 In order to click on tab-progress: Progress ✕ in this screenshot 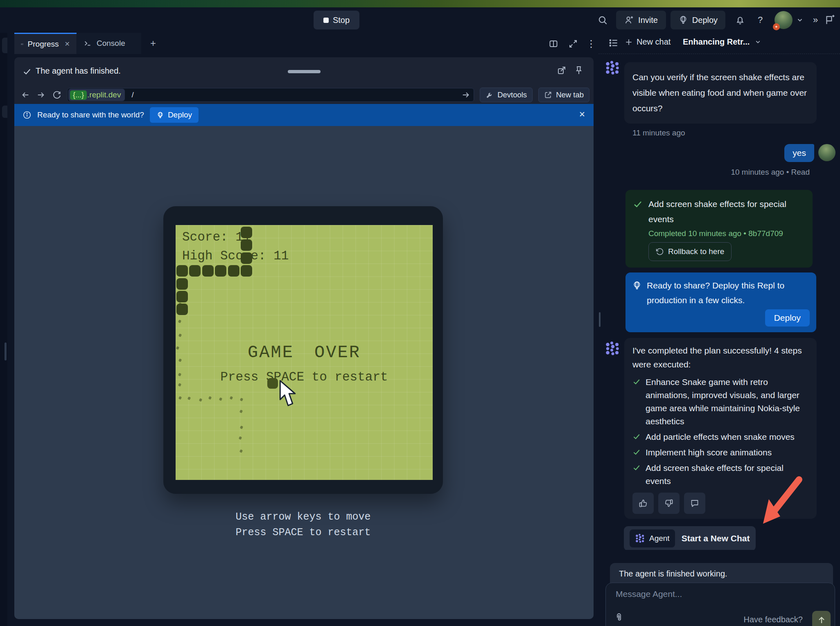, I will do `click(45, 43)`.